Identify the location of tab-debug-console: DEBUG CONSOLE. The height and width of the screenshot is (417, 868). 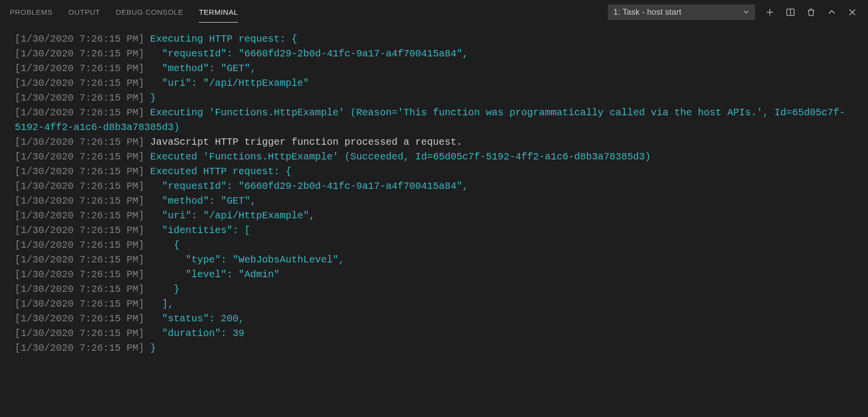
(149, 12).